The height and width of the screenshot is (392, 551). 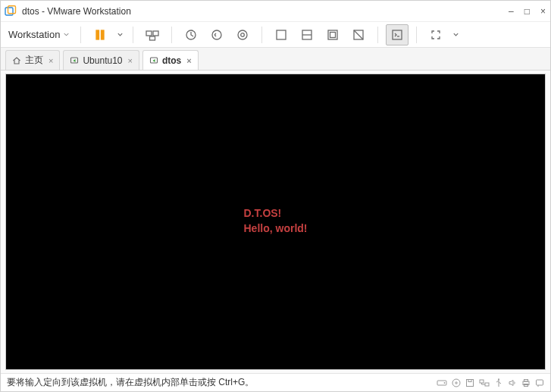 What do you see at coordinates (171, 60) in the screenshot?
I see `tab-dtos: dtos ×` at bounding box center [171, 60].